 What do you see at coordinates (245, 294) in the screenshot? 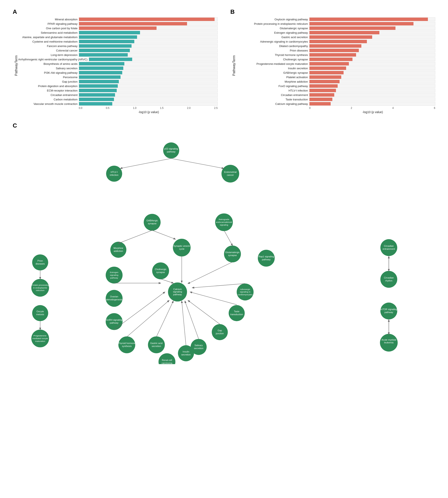
I see `node-adrenergic-label3: cardiomyocytes` at bounding box center [245, 294].